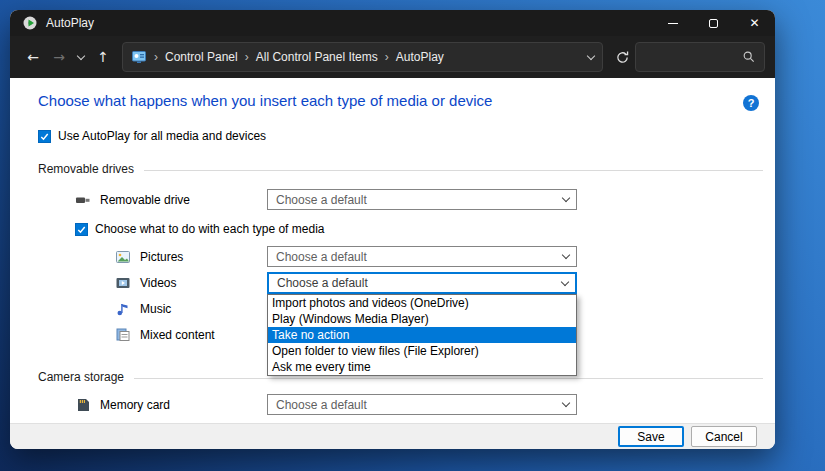  I want to click on refresh-icon, so click(622, 58).